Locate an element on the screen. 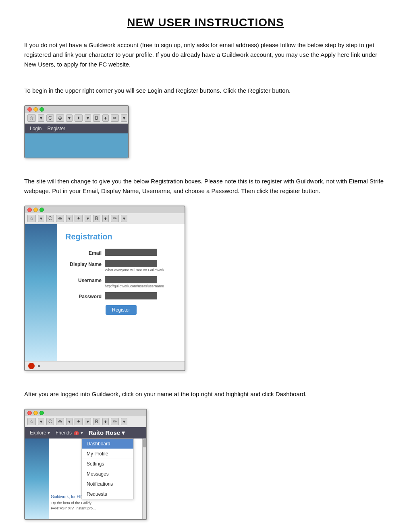 Image resolution: width=411 pixels, height=532 pixels. reg-main: Registration Email Display Name What eve… is located at coordinates (121, 293).